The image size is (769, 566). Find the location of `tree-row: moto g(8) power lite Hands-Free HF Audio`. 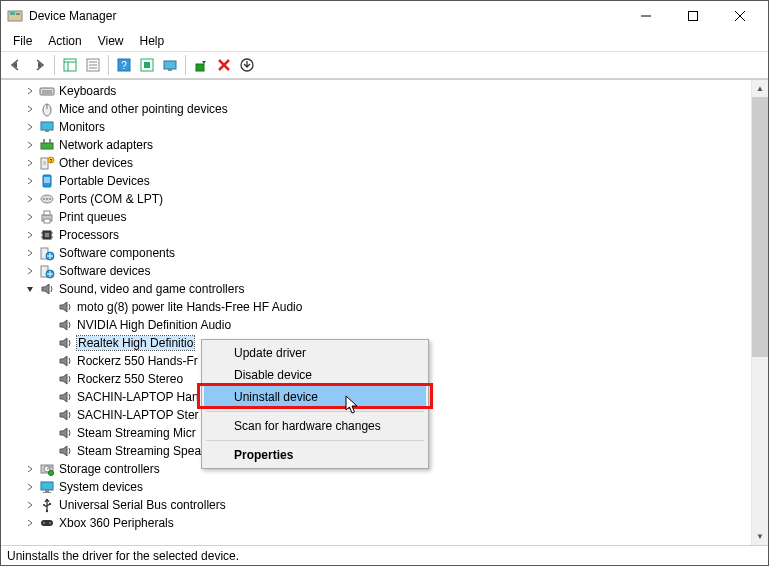

tree-row: moto g(8) power lite Hands-Free HF Audio is located at coordinates (376, 307).